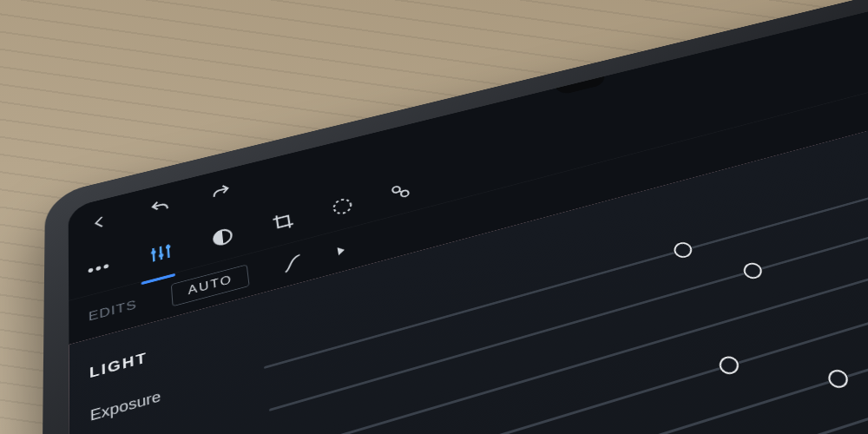 The width and height of the screenshot is (868, 434). Describe the element at coordinates (113, 311) in the screenshot. I see `edits-label: EDITS` at that location.